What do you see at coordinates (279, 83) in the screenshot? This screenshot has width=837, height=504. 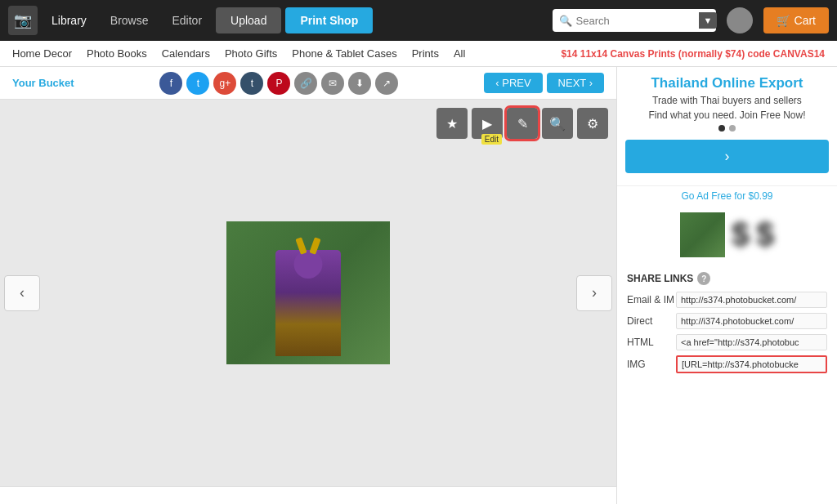 I see `pinterest-share-button: P` at bounding box center [279, 83].